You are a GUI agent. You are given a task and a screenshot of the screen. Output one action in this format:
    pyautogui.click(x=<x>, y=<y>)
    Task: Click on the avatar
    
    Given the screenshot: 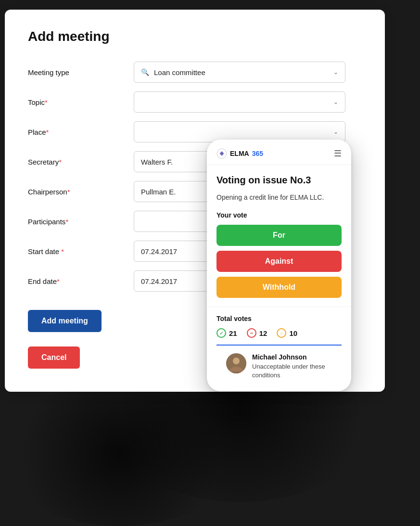 What is the action you would take?
    pyautogui.click(x=236, y=363)
    